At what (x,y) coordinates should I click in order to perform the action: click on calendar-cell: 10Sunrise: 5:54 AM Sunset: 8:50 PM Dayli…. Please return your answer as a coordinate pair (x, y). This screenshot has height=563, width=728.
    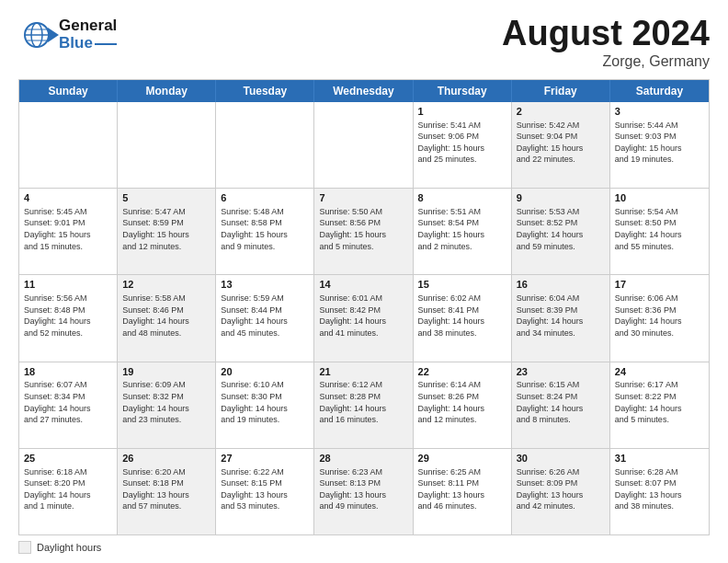
    Looking at the image, I should click on (660, 232).